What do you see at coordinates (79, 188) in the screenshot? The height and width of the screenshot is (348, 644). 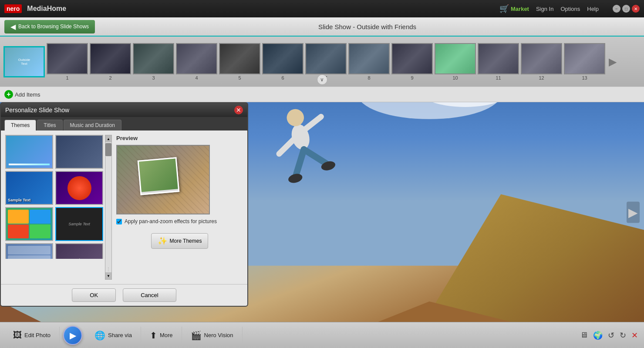 I see `theme-3-circle` at bounding box center [79, 188].